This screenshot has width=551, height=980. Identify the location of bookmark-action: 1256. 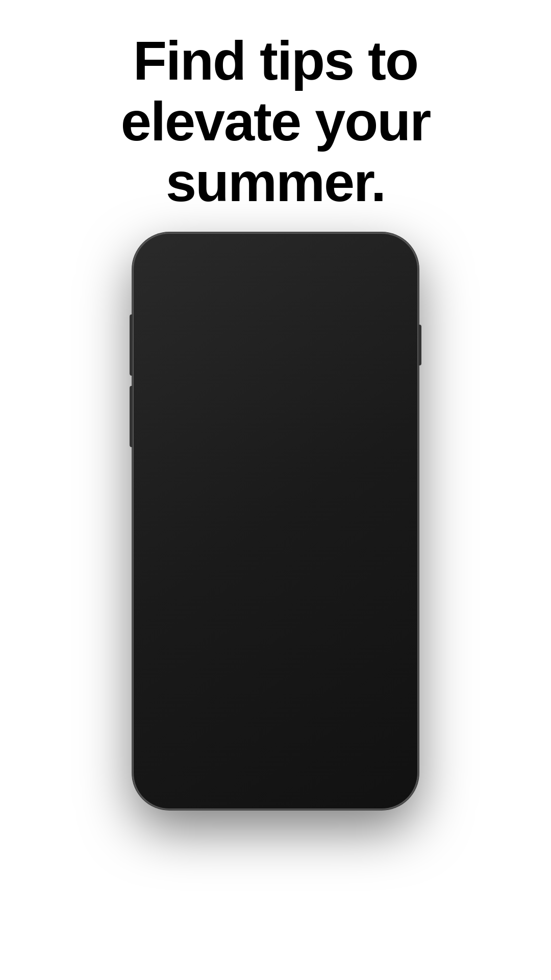
(383, 543).